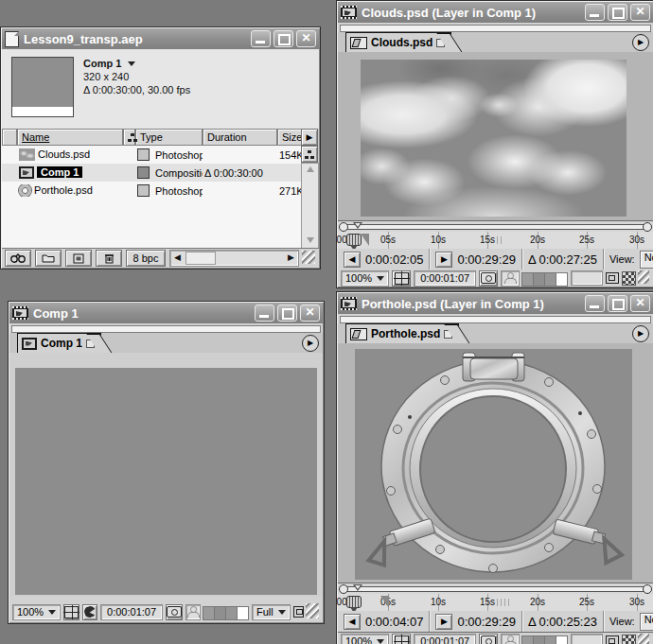 This screenshot has height=644, width=653. What do you see at coordinates (90, 613) in the screenshot?
I see `region-of-interest-button` at bounding box center [90, 613].